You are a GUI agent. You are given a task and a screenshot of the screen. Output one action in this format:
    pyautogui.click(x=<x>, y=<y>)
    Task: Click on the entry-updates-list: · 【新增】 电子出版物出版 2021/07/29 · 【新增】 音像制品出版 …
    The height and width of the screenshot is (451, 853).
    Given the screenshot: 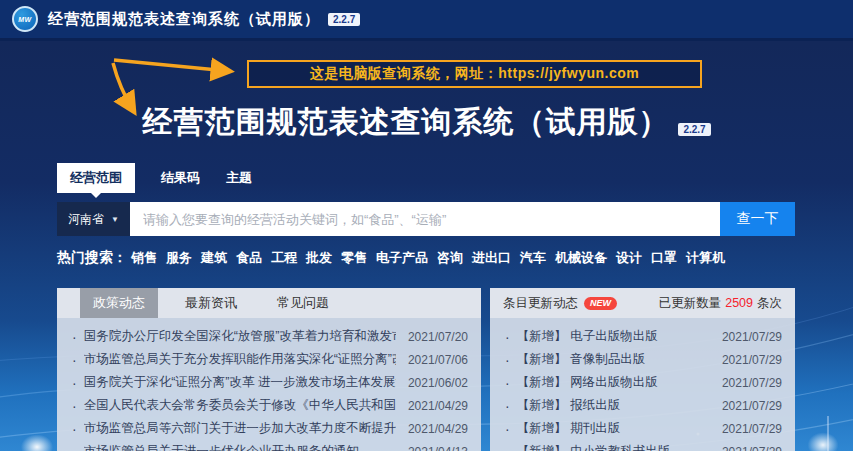 What is the action you would take?
    pyautogui.click(x=642, y=384)
    